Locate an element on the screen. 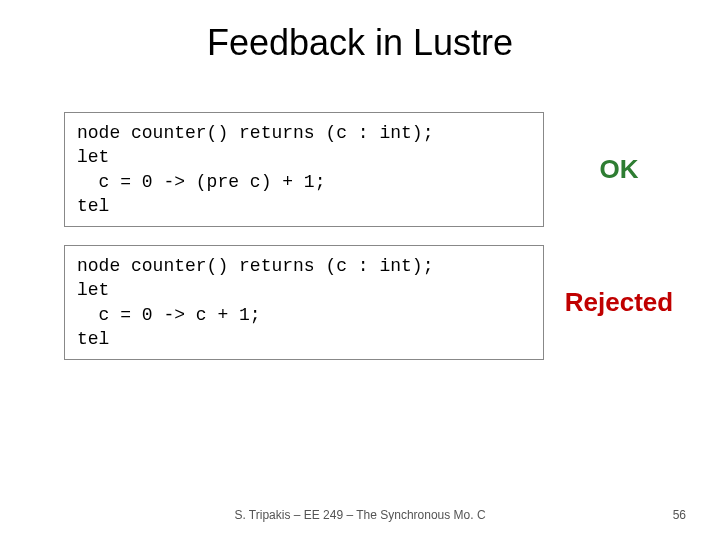  status-label-rejected: Rejected is located at coordinates (619, 302).